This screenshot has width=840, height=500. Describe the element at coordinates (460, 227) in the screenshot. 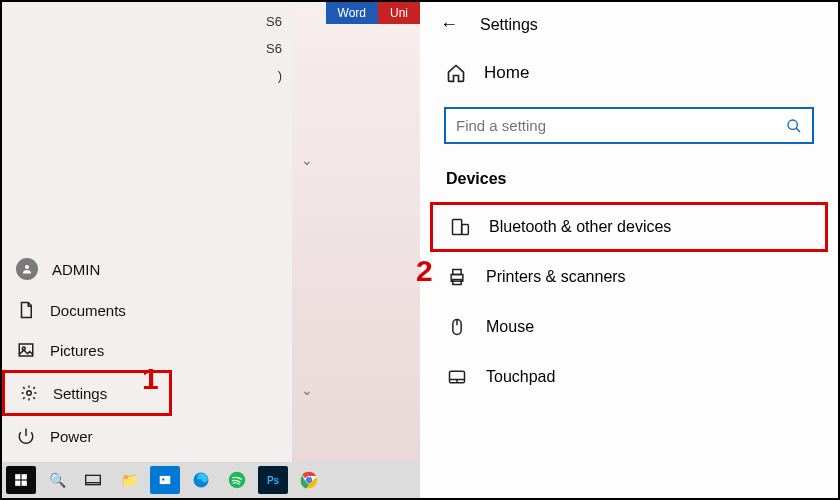

I see `bluetooth-devices-icon` at that location.